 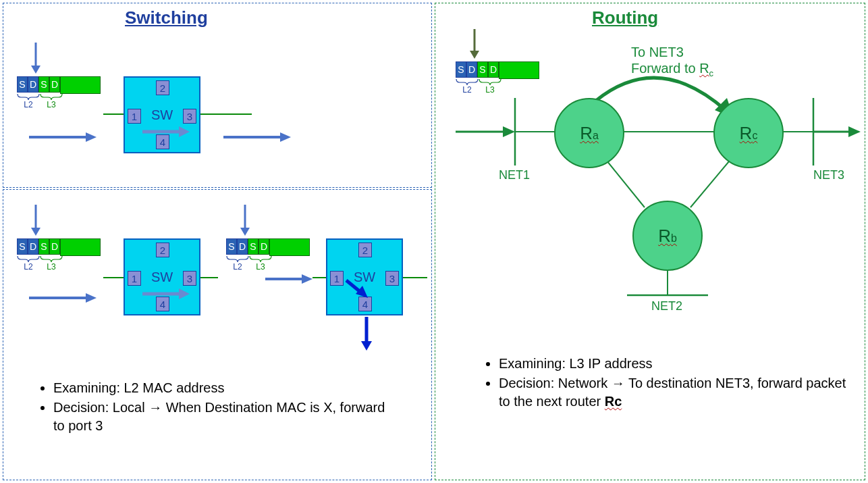 I want to click on packet-sw2a: S D S D, so click(x=59, y=247).